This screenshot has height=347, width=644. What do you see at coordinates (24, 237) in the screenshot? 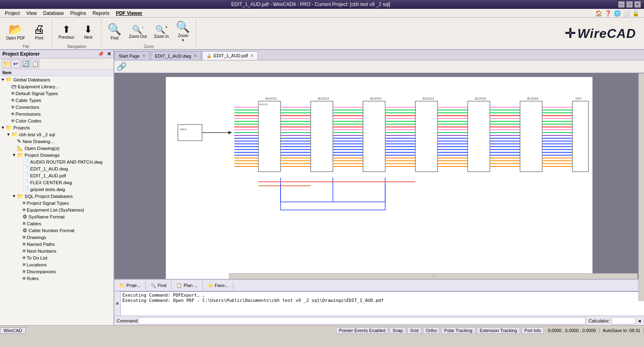
I see `tree-icon-drawings: ≡` at bounding box center [24, 237].